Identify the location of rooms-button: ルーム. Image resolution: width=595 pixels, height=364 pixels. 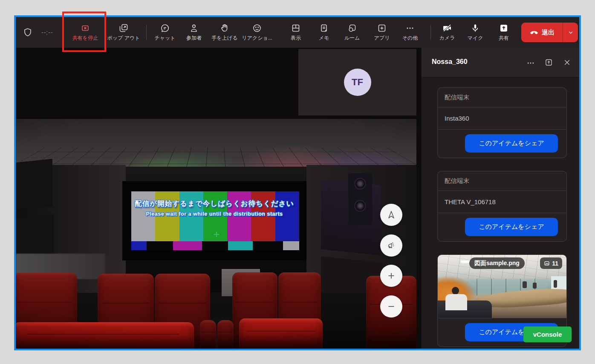
(352, 32).